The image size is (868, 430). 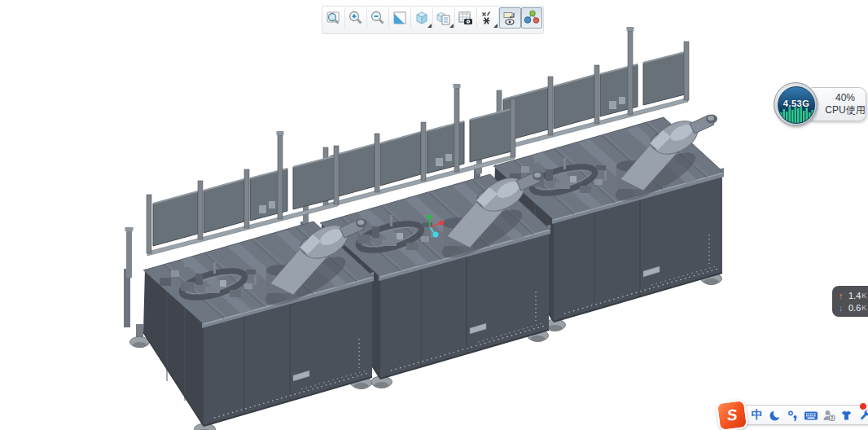 I want to click on ime-toolbar: S 中, so click(x=804, y=415).